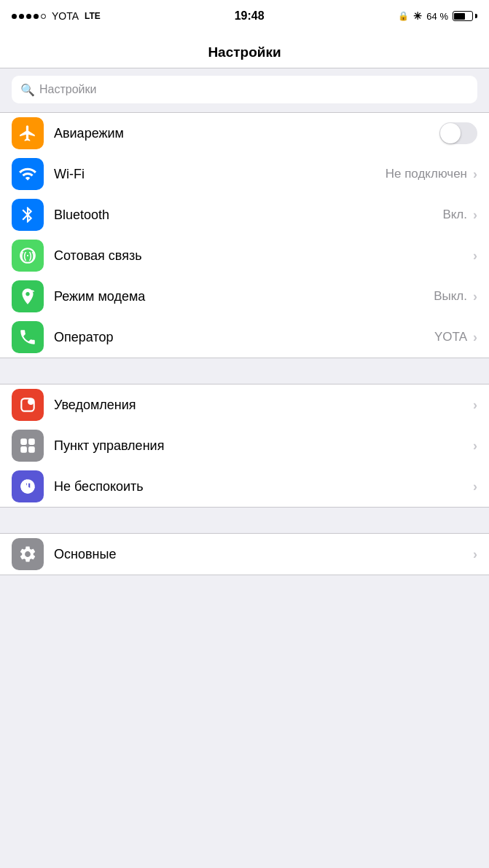 This screenshot has height=868, width=489. Describe the element at coordinates (245, 90) in the screenshot. I see `search-bar: 🔍 Настройки` at that location.